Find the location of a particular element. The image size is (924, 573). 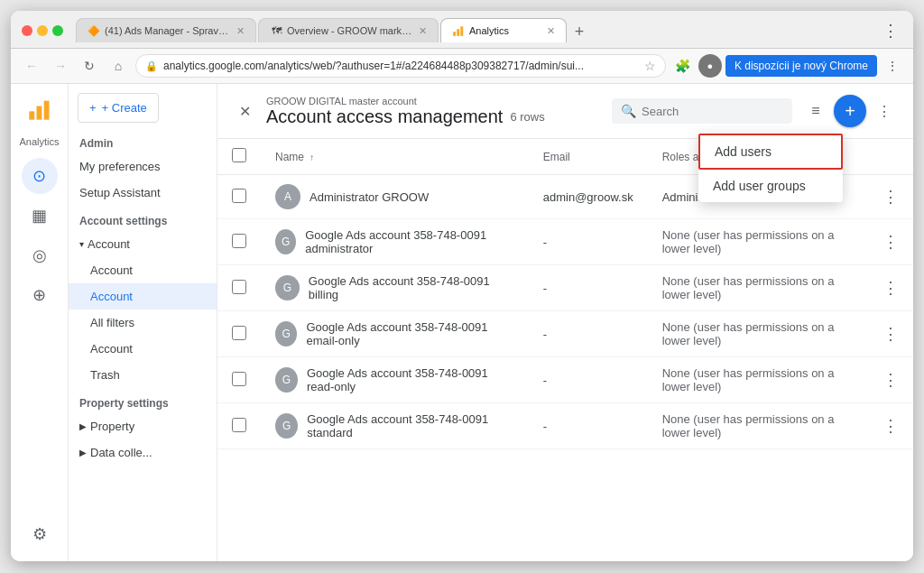

address-bar: 🔒 analytics.google.com/analytics/web/?au… is located at coordinates (401, 66).